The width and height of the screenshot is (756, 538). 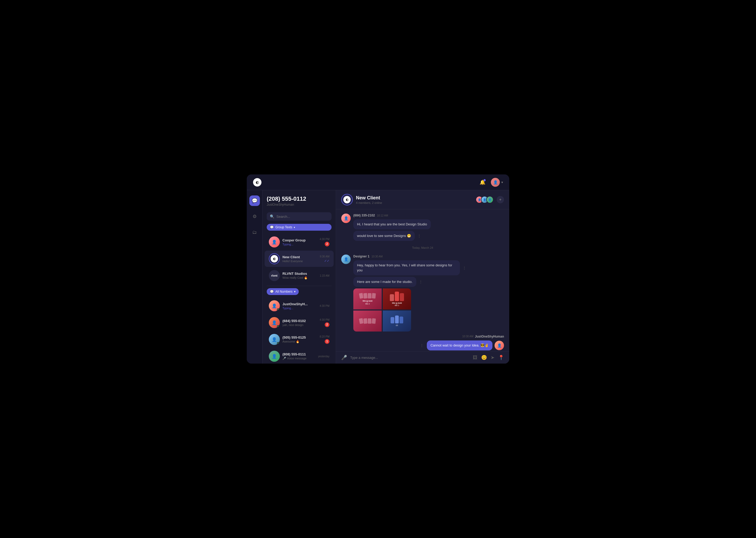 I want to click on more-options-designer1-2: ⋮, so click(x=421, y=282).